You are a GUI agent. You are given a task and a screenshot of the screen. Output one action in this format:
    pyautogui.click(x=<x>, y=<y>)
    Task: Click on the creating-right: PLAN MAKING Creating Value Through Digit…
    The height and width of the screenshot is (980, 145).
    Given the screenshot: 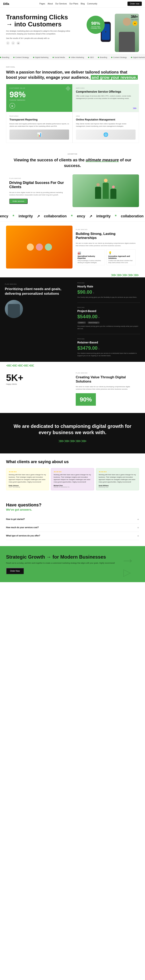 What is the action you would take?
    pyautogui.click(x=106, y=389)
    